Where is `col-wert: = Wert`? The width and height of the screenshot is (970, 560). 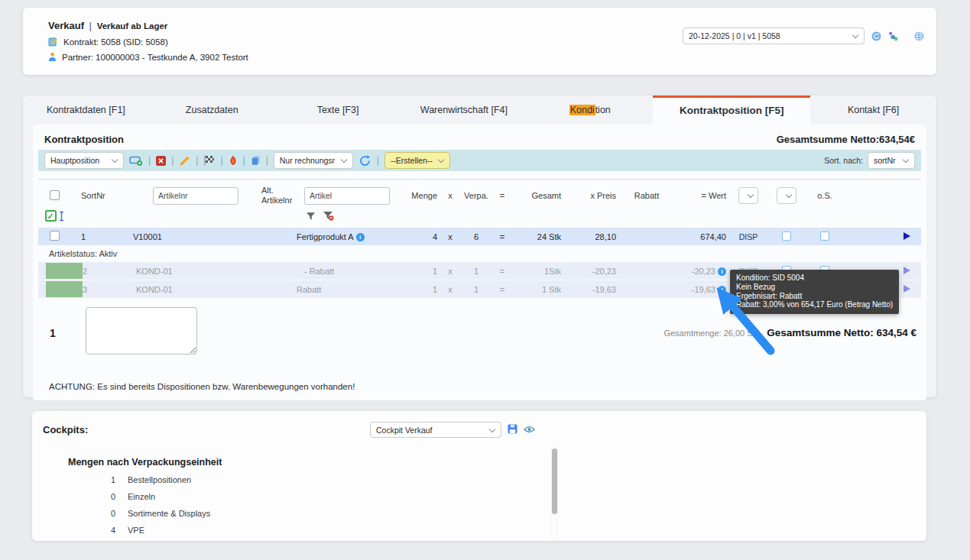 col-wert: = Wert is located at coordinates (702, 196).